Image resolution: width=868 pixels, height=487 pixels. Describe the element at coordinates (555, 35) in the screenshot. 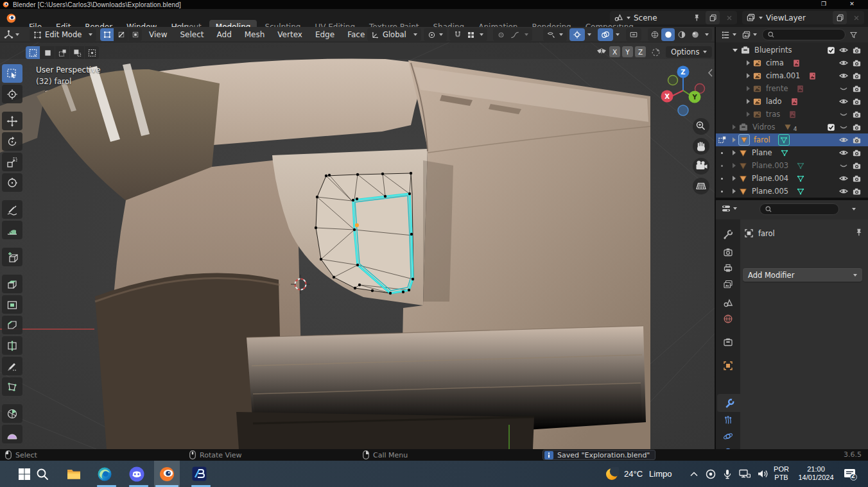

I see `selectability-dropdown` at that location.